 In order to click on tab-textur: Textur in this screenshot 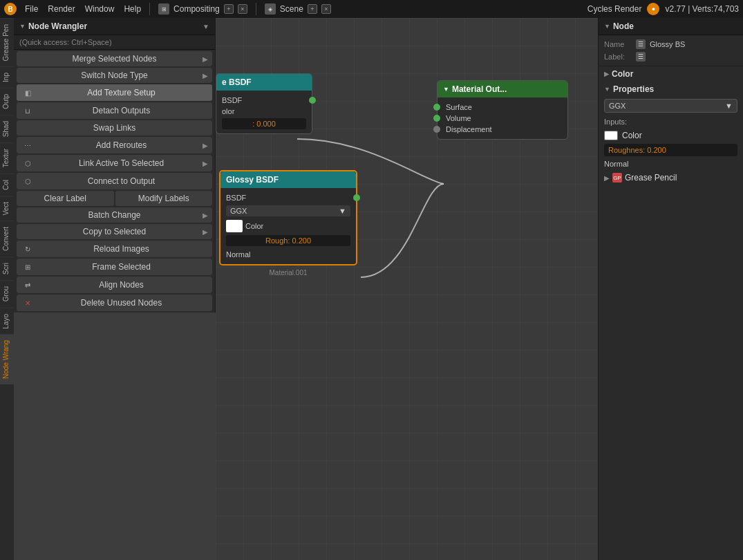, I will do `click(7, 158)`.